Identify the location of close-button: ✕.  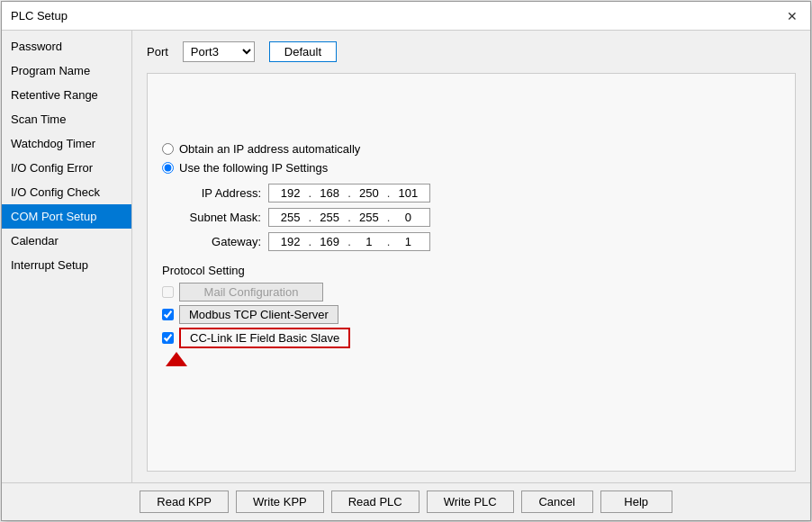
(792, 16).